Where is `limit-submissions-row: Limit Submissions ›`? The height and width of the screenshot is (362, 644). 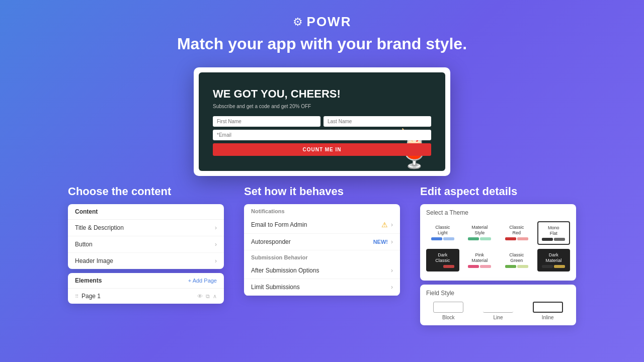
limit-submissions-row: Limit Submissions › is located at coordinates (322, 288).